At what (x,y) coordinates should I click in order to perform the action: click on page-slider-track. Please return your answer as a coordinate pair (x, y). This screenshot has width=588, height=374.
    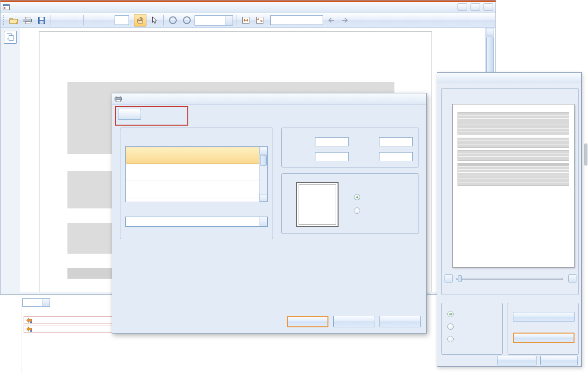
    Looking at the image, I should click on (510, 279).